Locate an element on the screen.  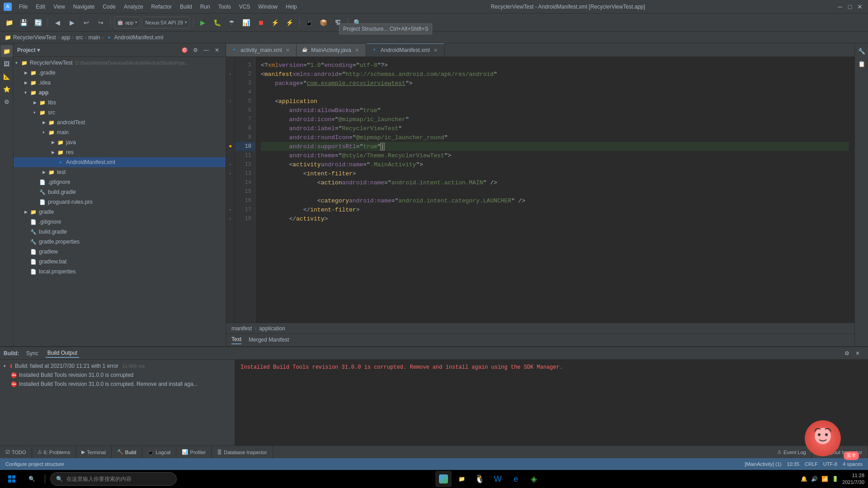
maximize-button: □ is located at coordinates (850, 7).